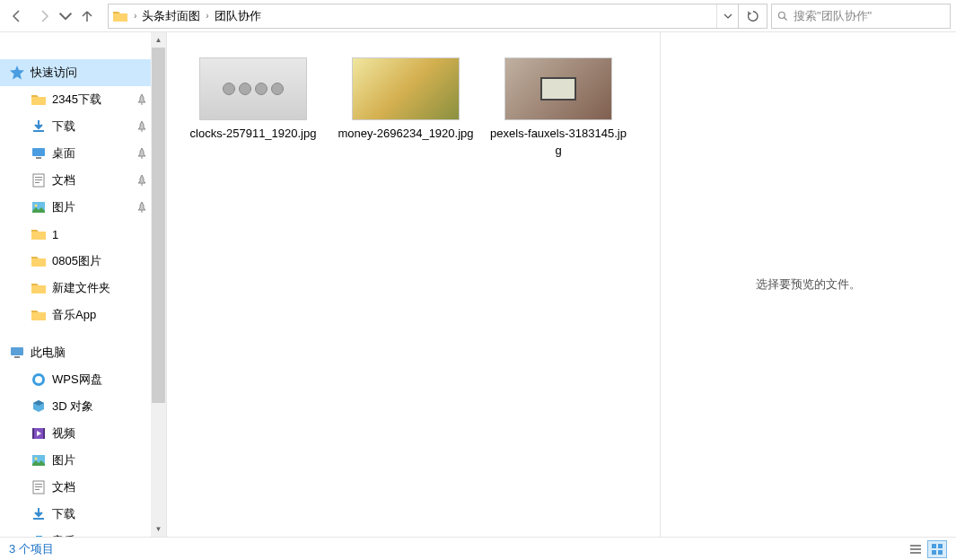  I want to click on file-item: clocks-257911_1920.jpg, so click(253, 109).